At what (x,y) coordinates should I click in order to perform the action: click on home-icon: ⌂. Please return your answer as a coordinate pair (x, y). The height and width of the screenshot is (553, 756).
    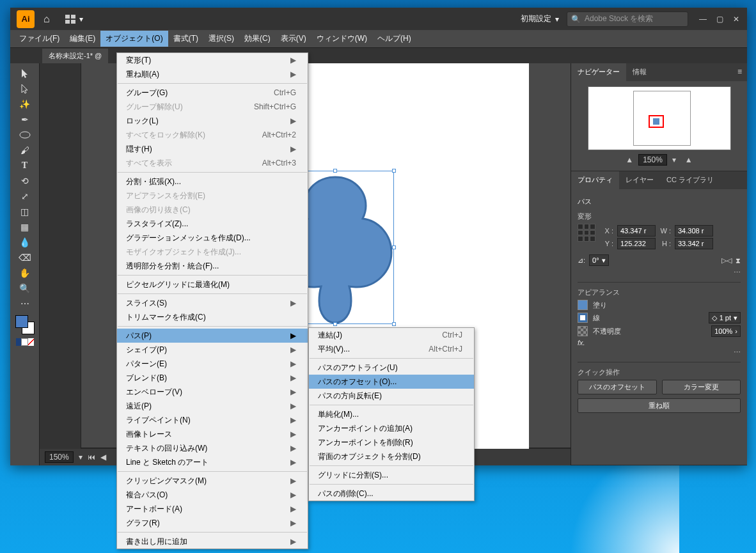
    Looking at the image, I should click on (47, 19).